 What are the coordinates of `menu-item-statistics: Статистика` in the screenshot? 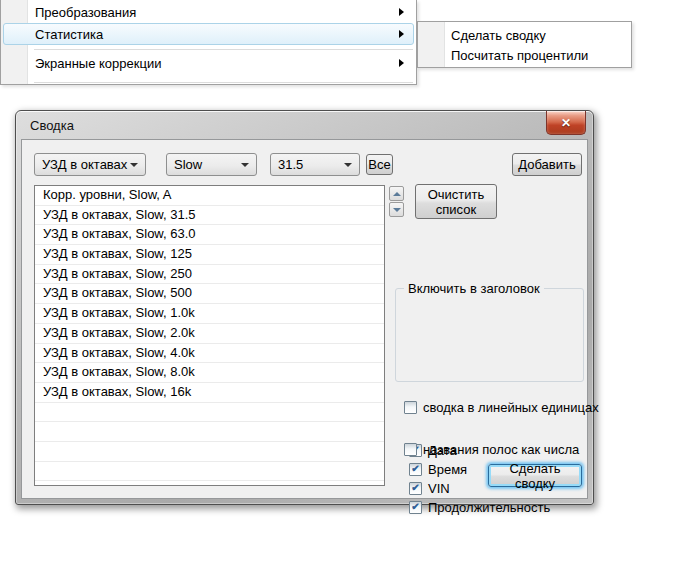 It's located at (208, 34).